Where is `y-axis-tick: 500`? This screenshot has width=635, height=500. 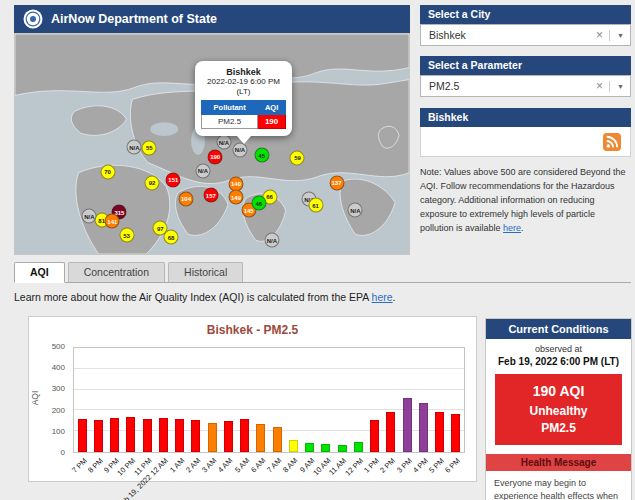 y-axis-tick: 500 is located at coordinates (58, 346).